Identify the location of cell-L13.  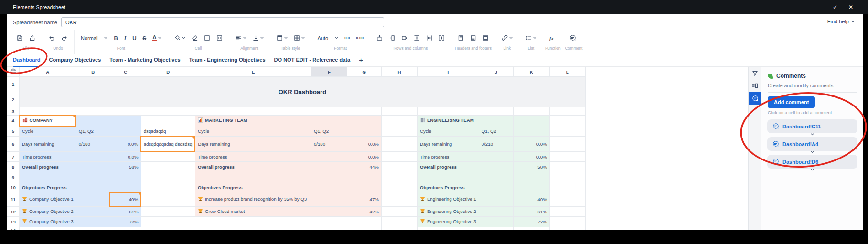
(568, 222).